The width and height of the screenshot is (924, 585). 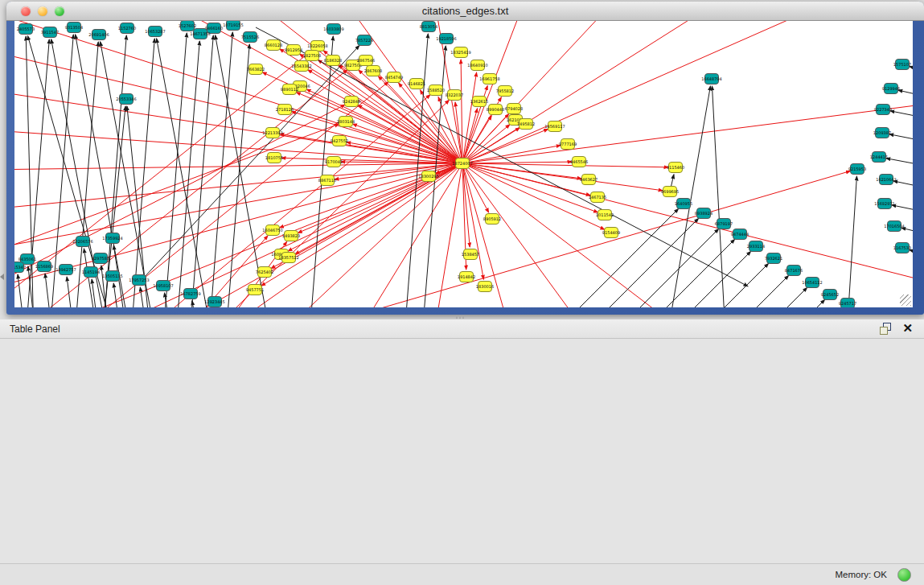 What do you see at coordinates (394, 77) in the screenshot?
I see `network-node: 8454749` at bounding box center [394, 77].